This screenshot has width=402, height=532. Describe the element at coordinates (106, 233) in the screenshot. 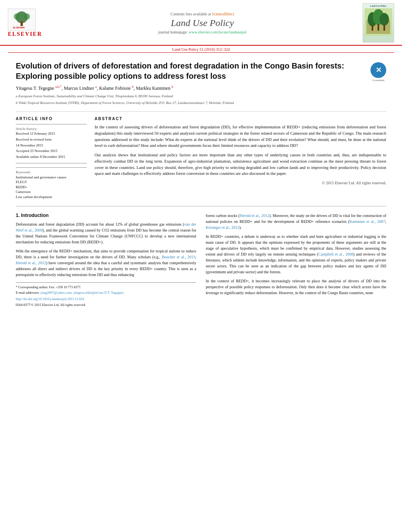

I see `intro-para-1: Deforestation and forest degradation (DD…` at that location.